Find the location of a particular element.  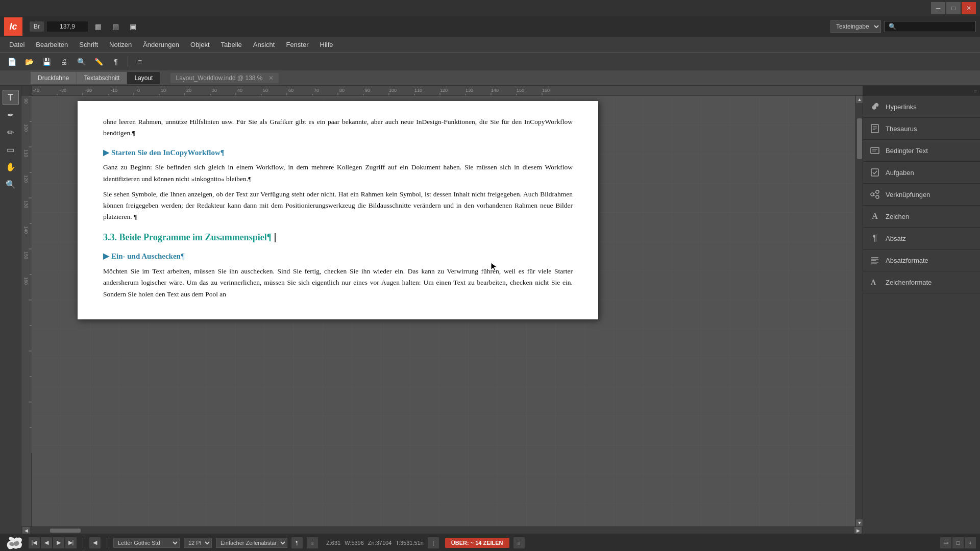

align-btn: ≡ is located at coordinates (140, 62).